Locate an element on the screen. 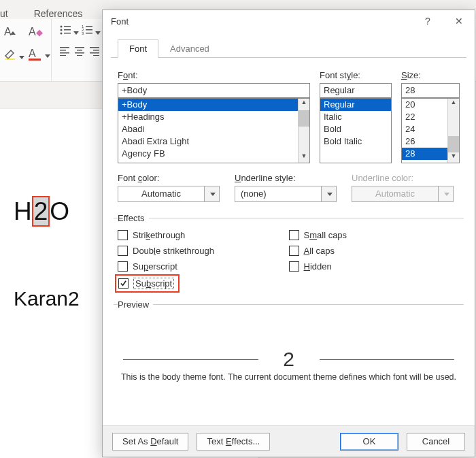 This screenshot has width=476, height=458. preview-legend: Preview is located at coordinates (135, 305).